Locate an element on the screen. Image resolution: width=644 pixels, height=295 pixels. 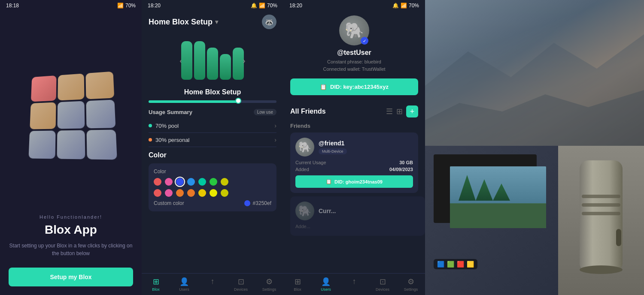
friend-stat-added: Added 04/09/2023 is located at coordinates (354, 169).